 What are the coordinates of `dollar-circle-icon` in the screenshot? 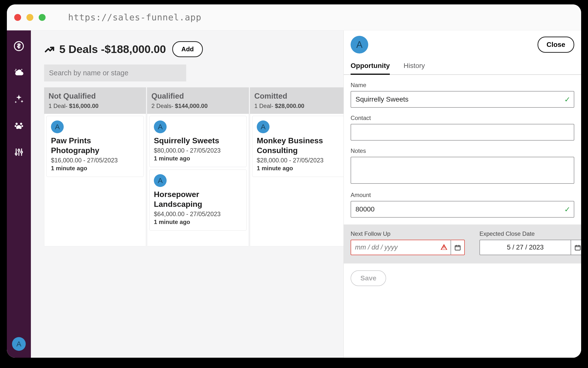 It's located at (19, 46).